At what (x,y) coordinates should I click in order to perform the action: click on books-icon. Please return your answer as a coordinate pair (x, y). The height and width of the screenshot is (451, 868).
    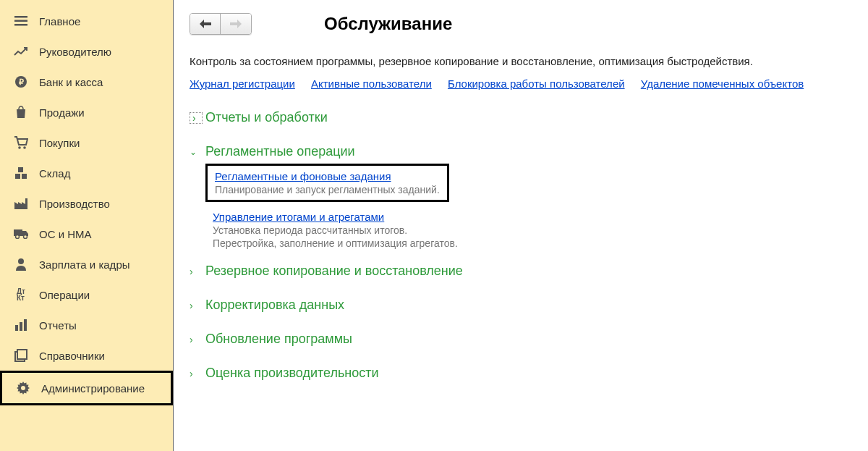
    Looking at the image, I should click on (21, 355).